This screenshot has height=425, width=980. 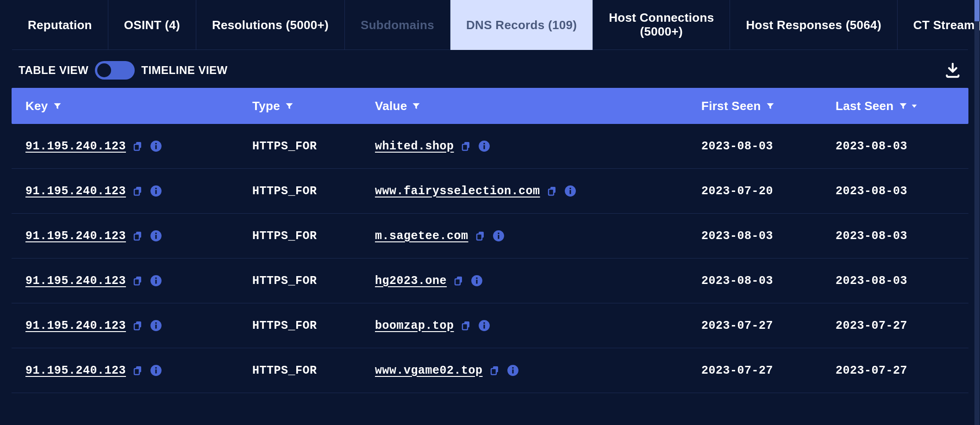 What do you see at coordinates (939, 25) in the screenshot?
I see `tab-ct-stream: CT Stream (0)` at bounding box center [939, 25].